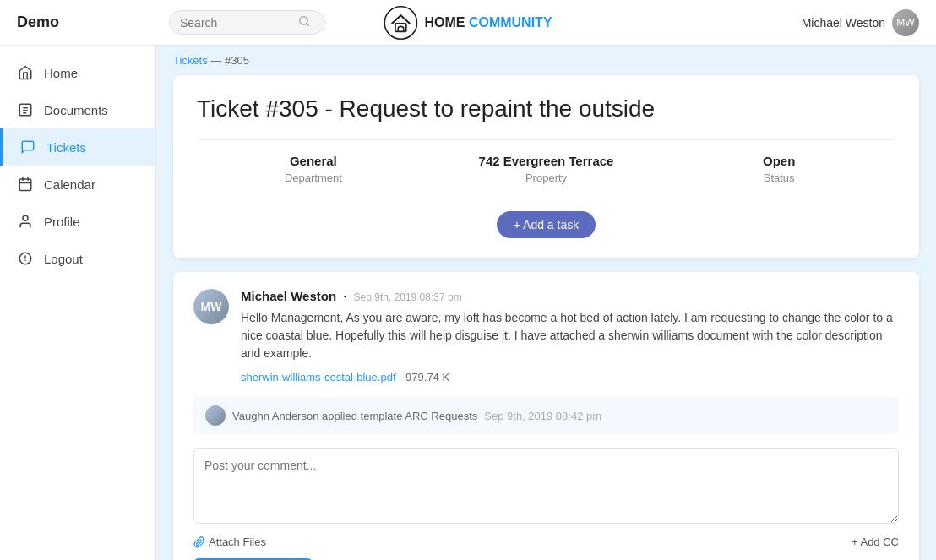 The image size is (936, 560). What do you see at coordinates (547, 169) in the screenshot?
I see `ticket-property: 742 Evergreen Terrace Property` at bounding box center [547, 169].